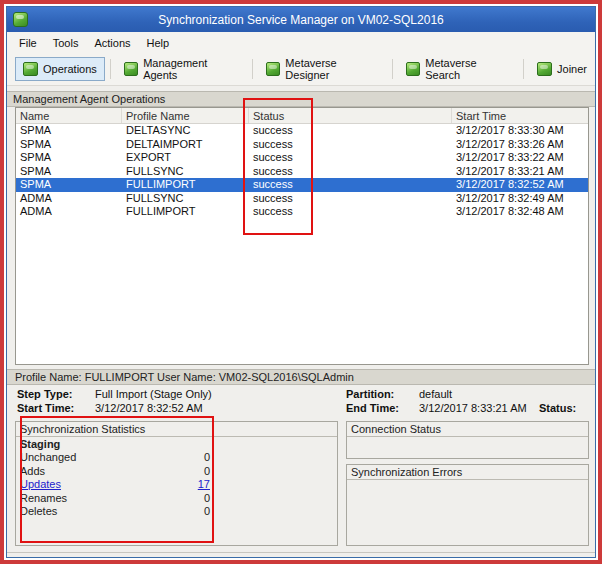  I want to click on operations-button: Operations, so click(60, 69).